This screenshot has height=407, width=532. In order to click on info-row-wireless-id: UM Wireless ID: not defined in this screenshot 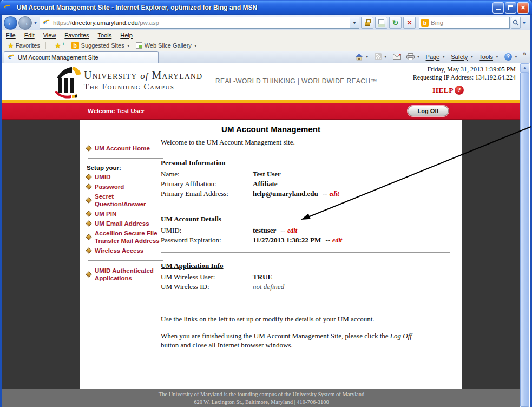, I will do `click(307, 287)`.